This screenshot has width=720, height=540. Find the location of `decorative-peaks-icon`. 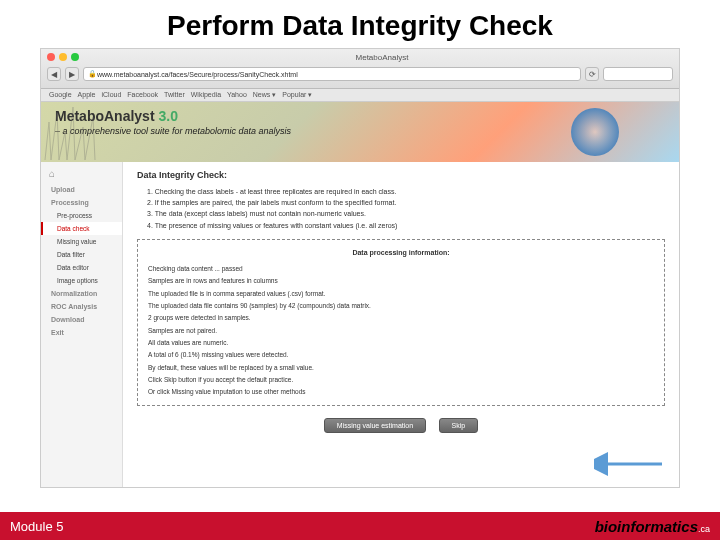

decorative-peaks-icon is located at coordinates (73, 132).